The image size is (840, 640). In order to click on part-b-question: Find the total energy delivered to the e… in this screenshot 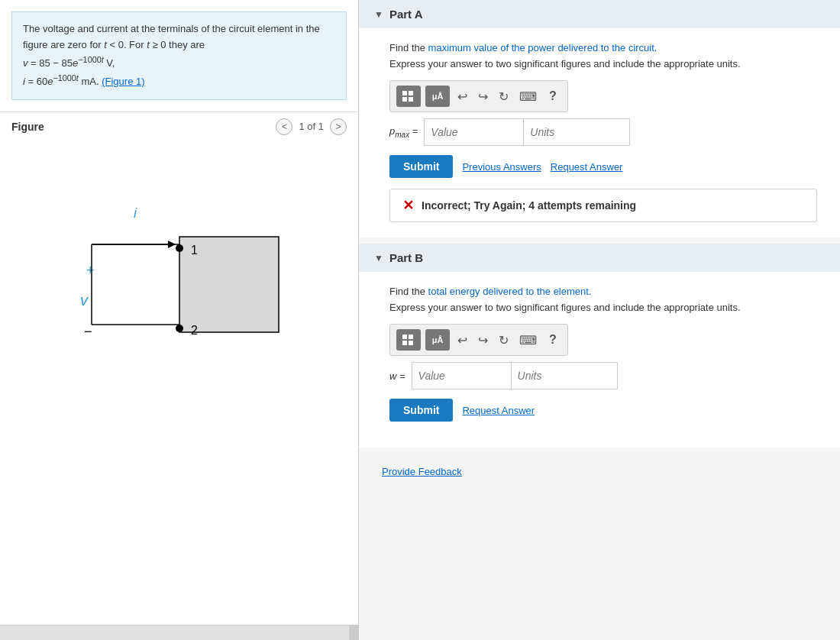, I will do `click(603, 292)`.